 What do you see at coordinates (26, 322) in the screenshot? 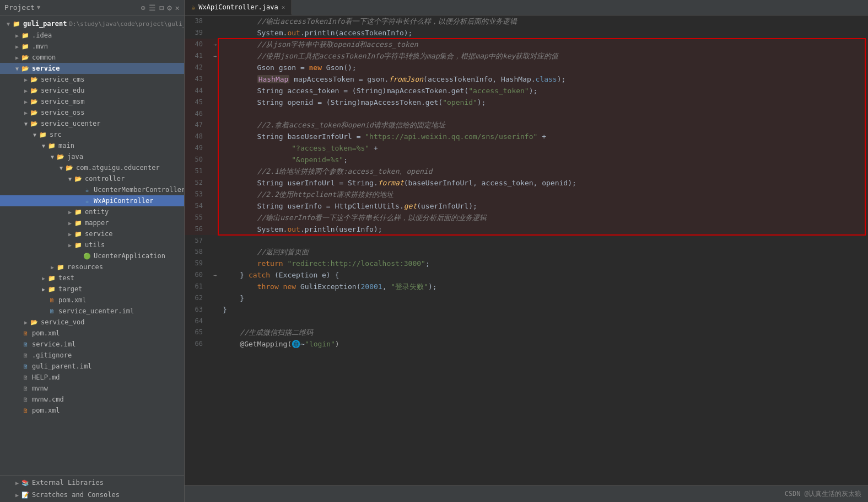
I see `vod-arrow: ▶` at bounding box center [26, 322].